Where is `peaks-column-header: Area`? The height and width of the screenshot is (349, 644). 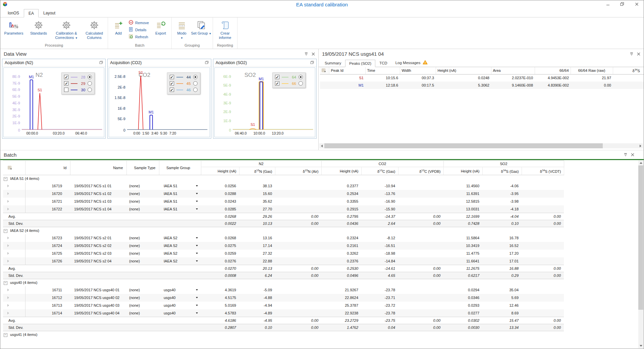
peaks-column-header: Area is located at coordinates (513, 70).